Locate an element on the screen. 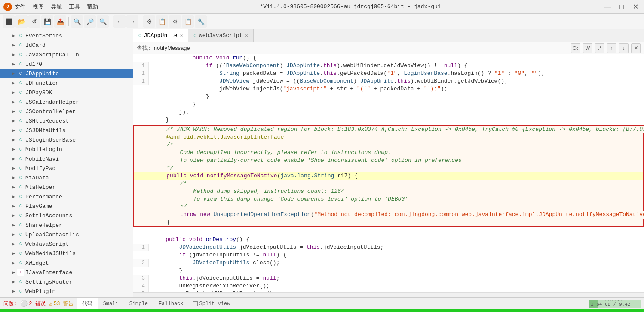 This screenshot has width=644, height=312. sidebar-item-webjavascript: ▶ C WebJavaScript is located at coordinates (66, 244).